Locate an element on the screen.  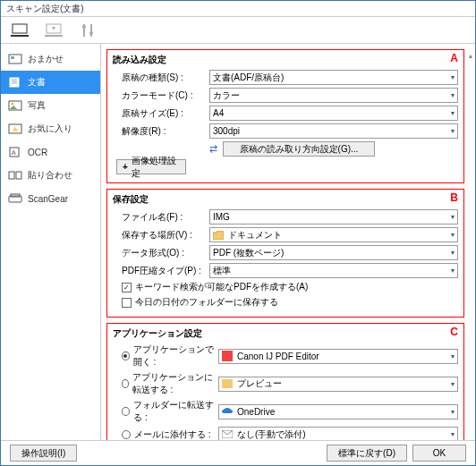
section-letter-b: B is located at coordinates (455, 198).